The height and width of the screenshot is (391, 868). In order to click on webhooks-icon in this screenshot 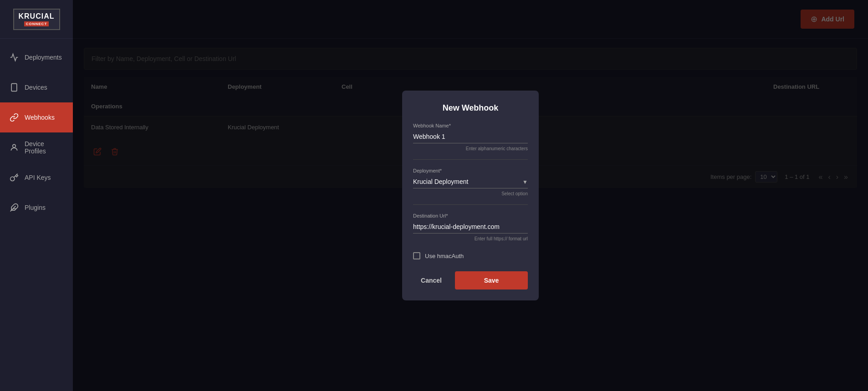, I will do `click(14, 117)`.